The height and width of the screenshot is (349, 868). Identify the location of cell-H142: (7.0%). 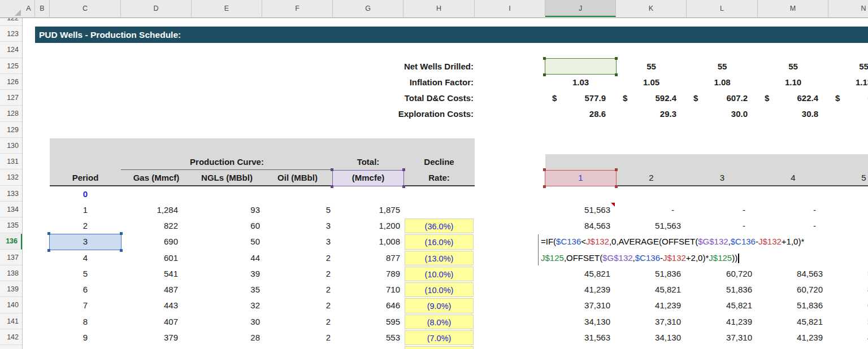
(439, 338).